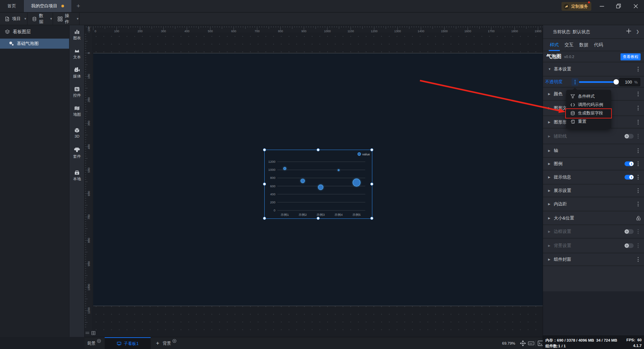  What do you see at coordinates (594, 246) in the screenshot?
I see `section-background: ▶背景设置` at bounding box center [594, 246].